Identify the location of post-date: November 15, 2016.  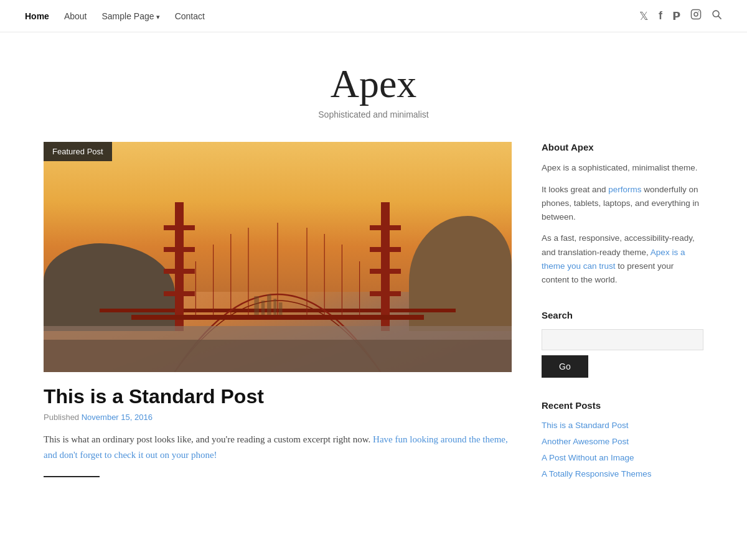
(117, 417).